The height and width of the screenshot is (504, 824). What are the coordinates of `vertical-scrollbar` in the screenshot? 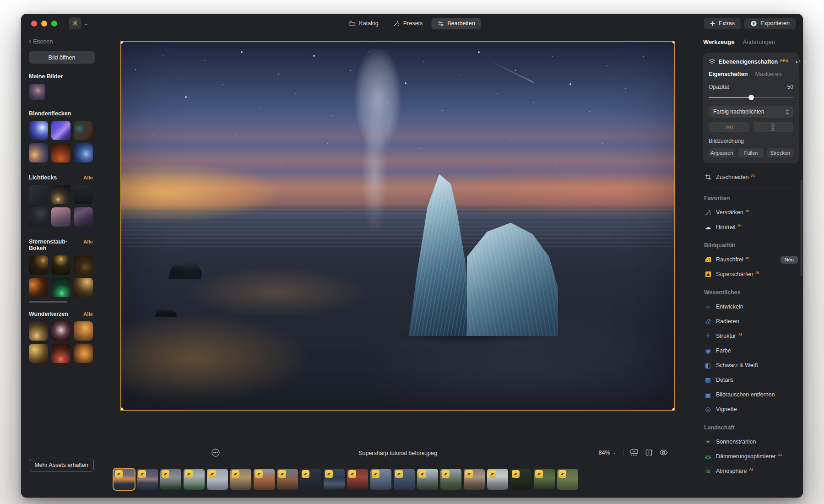 It's located at (801, 228).